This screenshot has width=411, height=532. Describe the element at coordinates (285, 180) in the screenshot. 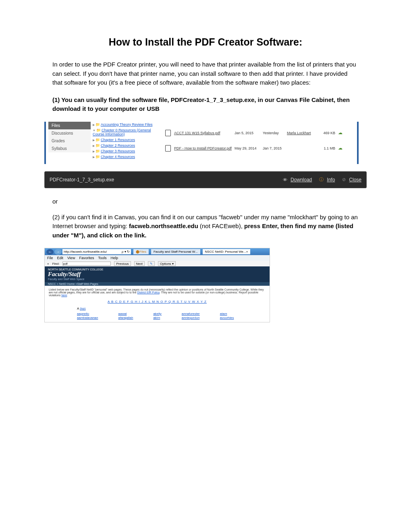

I see `eye-icon: 👁` at that location.